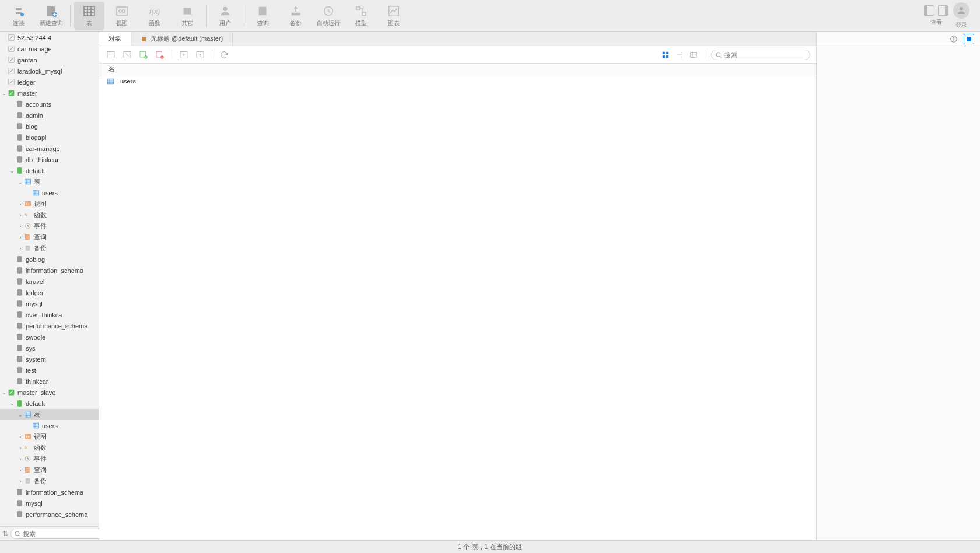  I want to click on database-item: db_thinkcar, so click(49, 160).